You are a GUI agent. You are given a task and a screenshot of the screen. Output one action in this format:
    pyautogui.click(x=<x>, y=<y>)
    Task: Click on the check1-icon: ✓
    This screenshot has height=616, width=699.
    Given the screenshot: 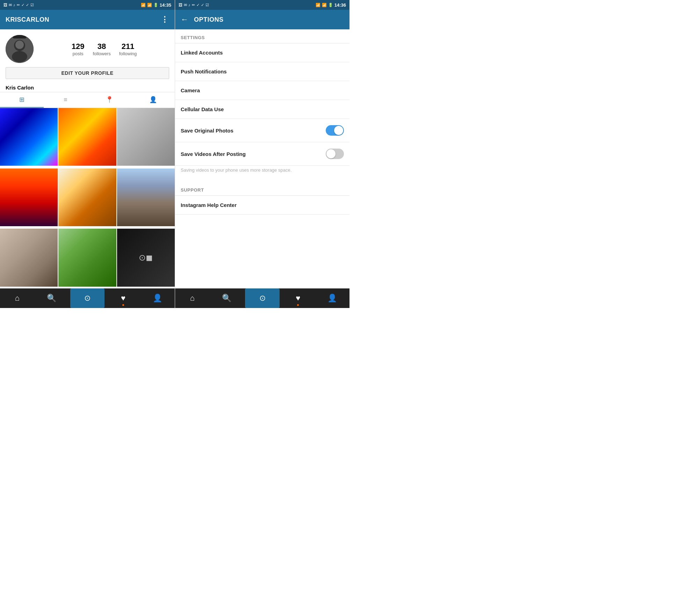 What is the action you would take?
    pyautogui.click(x=23, y=5)
    